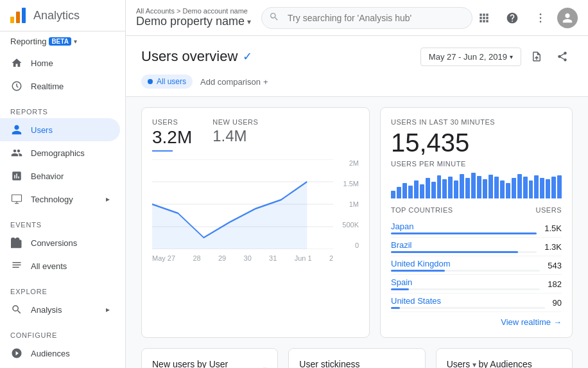  Describe the element at coordinates (194, 18) in the screenshot. I see `property-navigation: All Accounts > Demo account name Demo pr…` at that location.